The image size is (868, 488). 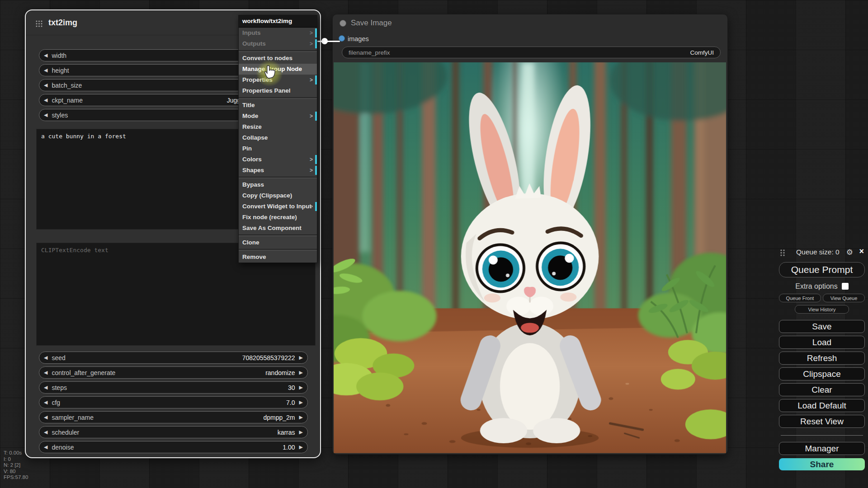 I want to click on menu-item-inputs: Inputs>, so click(x=278, y=33).